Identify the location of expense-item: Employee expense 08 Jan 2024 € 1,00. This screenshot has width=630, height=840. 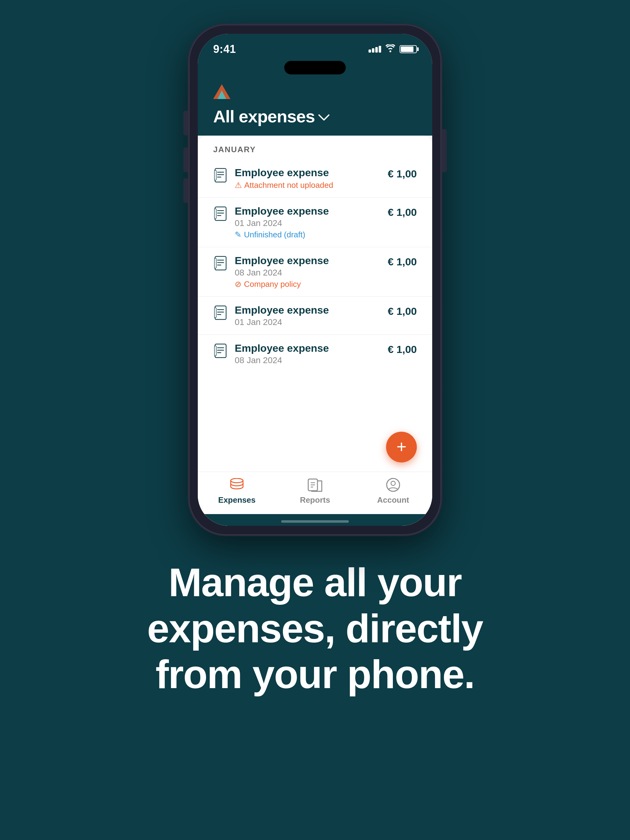
(315, 354).